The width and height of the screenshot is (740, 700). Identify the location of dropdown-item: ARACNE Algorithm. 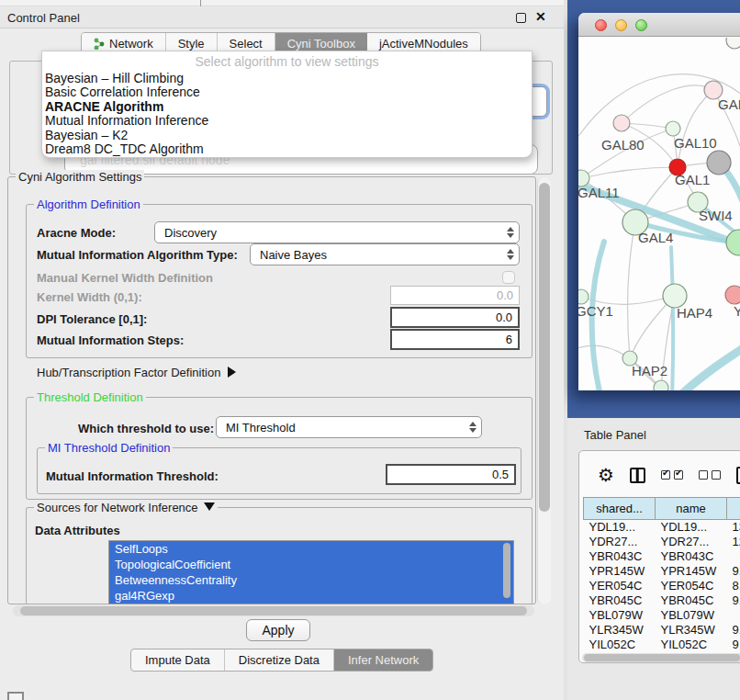
(286, 107).